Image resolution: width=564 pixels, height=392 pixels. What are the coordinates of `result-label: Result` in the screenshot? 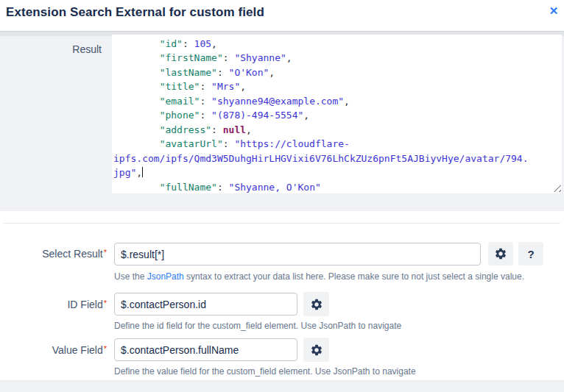 It's located at (51, 49).